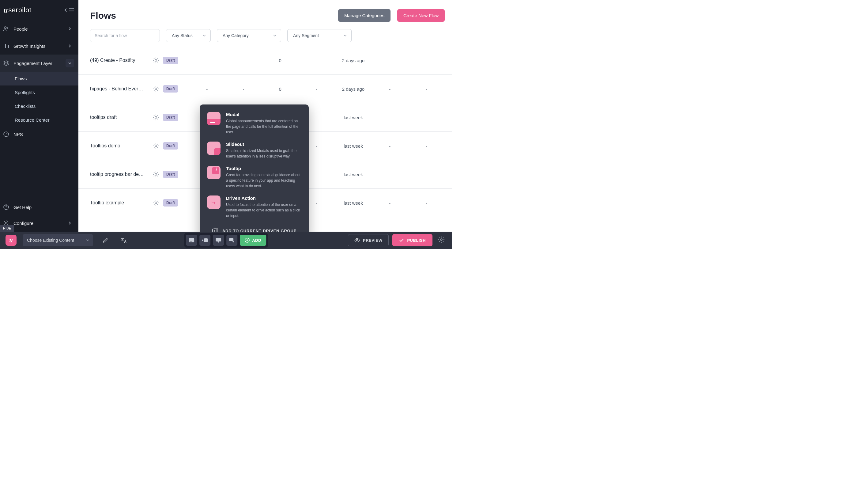  What do you see at coordinates (254, 172) in the screenshot?
I see `content-type-popover: Modal Global announcements that are cent…` at bounding box center [254, 172].